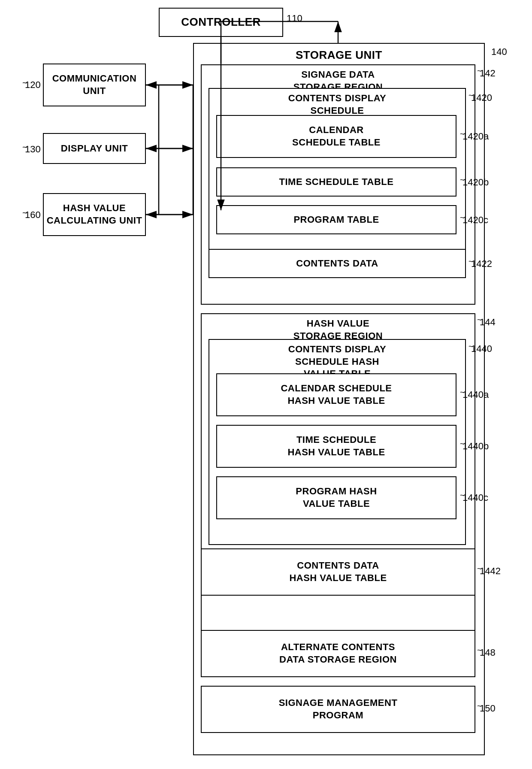 The height and width of the screenshot is (769, 532). I want to click on display-unit-box: DISPLAY UNIT, so click(94, 148).